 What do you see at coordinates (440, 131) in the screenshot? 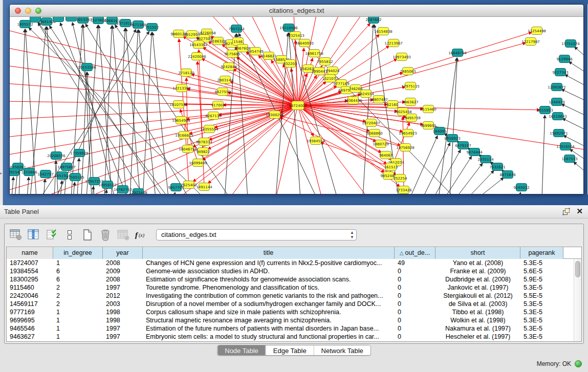
I see `graph-node: 164095` at bounding box center [440, 131].